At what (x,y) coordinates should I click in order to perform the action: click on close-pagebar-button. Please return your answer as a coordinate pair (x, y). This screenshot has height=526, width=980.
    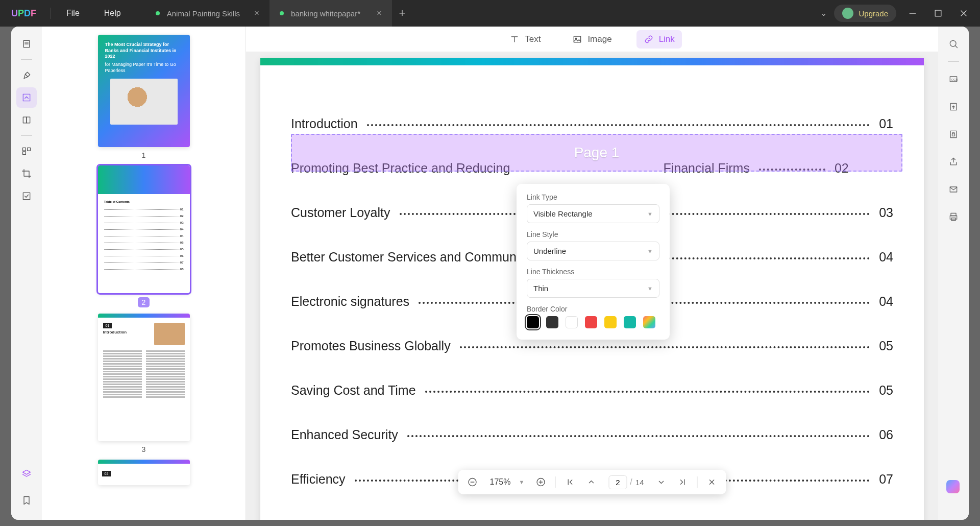
    Looking at the image, I should click on (712, 482).